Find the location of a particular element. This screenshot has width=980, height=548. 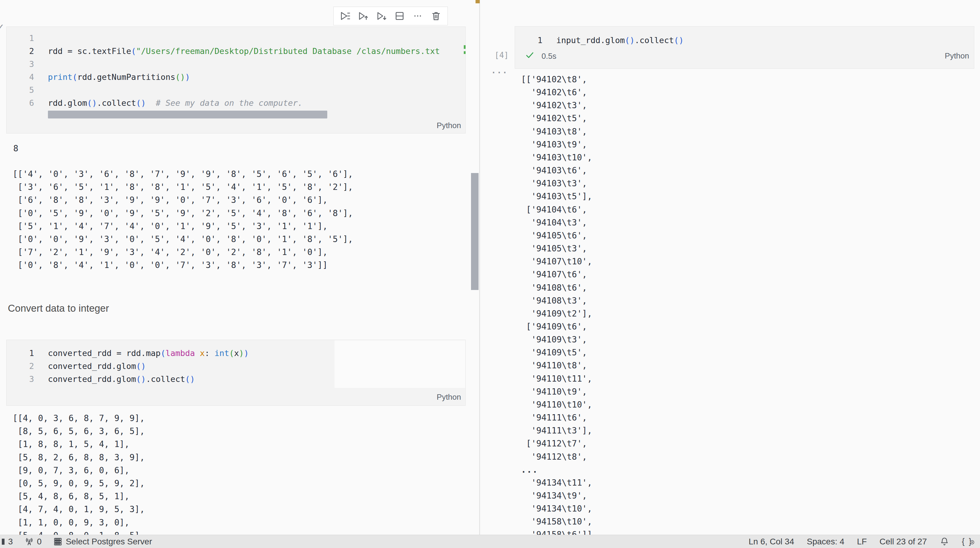

output-line: '94111\t6', is located at coordinates (557, 417).